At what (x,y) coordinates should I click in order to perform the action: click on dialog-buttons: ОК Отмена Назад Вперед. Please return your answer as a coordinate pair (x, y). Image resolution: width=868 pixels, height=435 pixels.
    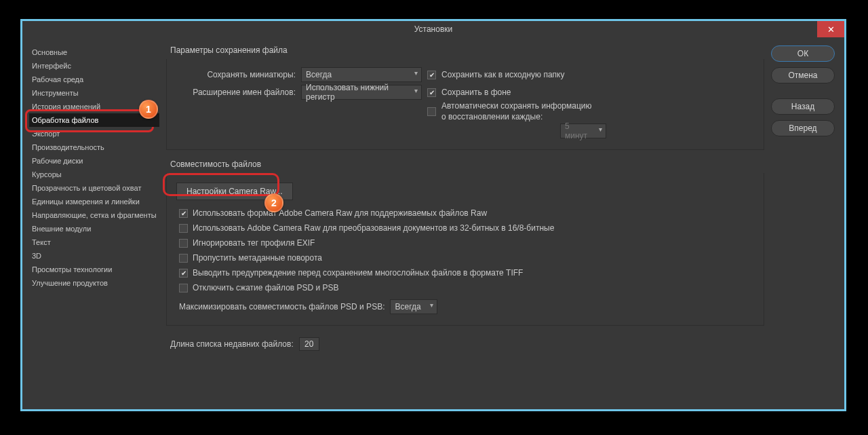
    Looking at the image, I should click on (803, 223).